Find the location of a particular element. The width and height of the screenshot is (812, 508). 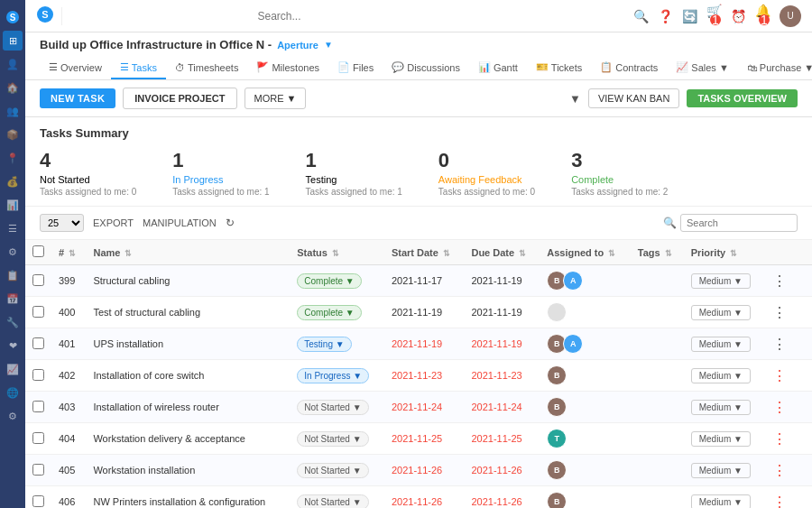

sidebar-settings-icon: ⚙ is located at coordinates (13, 252).